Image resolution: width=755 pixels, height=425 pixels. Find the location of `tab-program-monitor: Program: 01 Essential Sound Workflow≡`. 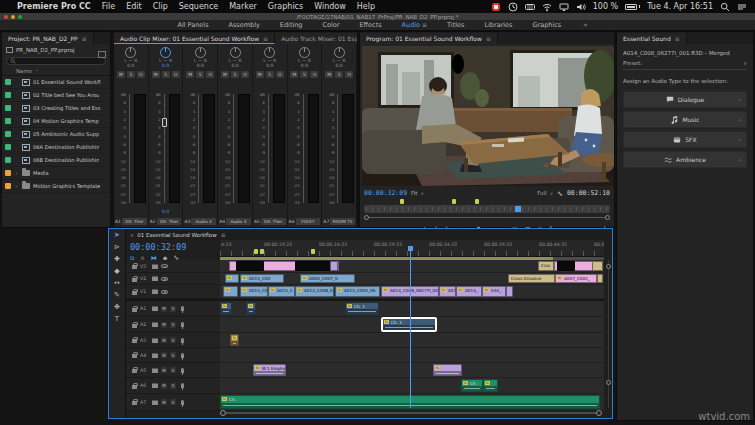

tab-program-monitor: Program: 01 Essential Sound Workflow≡ is located at coordinates (429, 38).